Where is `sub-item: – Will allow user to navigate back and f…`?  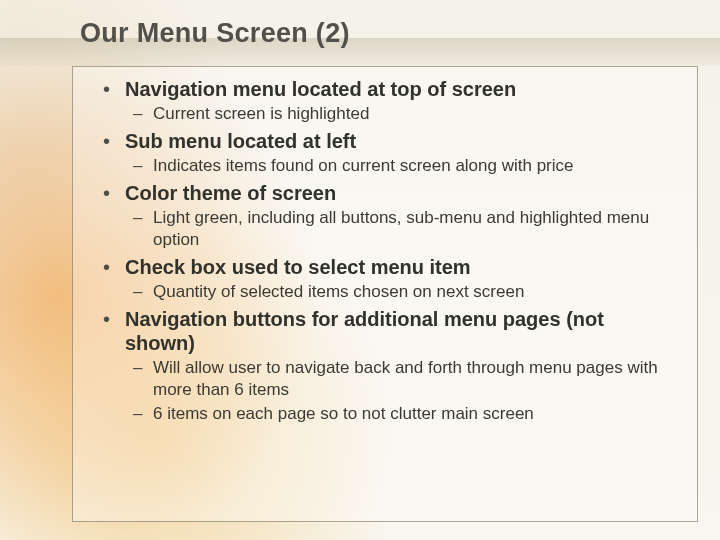 sub-item: – Will allow user to navigate back and f… is located at coordinates (405, 379).